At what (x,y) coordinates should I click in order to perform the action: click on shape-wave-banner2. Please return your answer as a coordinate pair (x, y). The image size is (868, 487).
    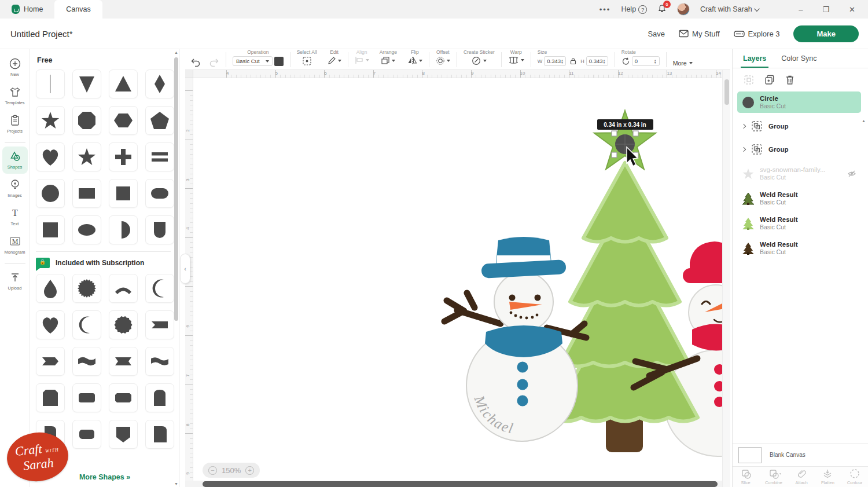
    Looking at the image, I should click on (160, 361).